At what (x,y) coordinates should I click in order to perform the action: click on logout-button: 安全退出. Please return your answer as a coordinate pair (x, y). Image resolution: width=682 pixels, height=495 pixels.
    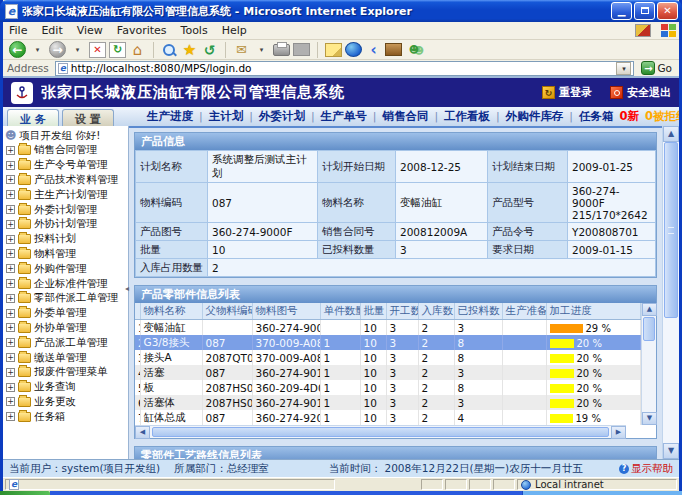
    Looking at the image, I should click on (640, 92).